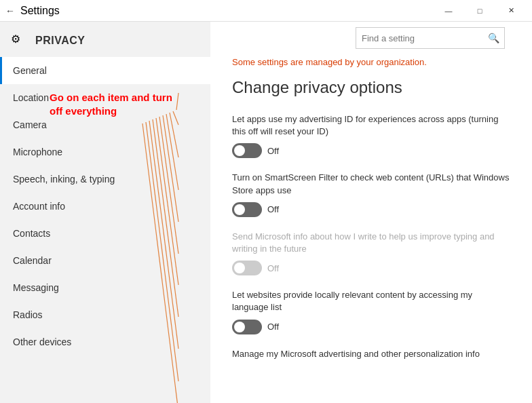 This screenshot has height=403, width=532. What do you see at coordinates (273, 209) in the screenshot?
I see `toggle-state-1: Off` at bounding box center [273, 209].